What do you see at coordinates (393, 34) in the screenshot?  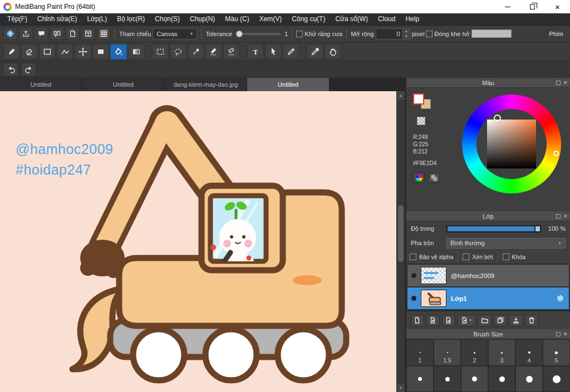 I see `expand-spinner: 0 ▲ ▼` at bounding box center [393, 34].